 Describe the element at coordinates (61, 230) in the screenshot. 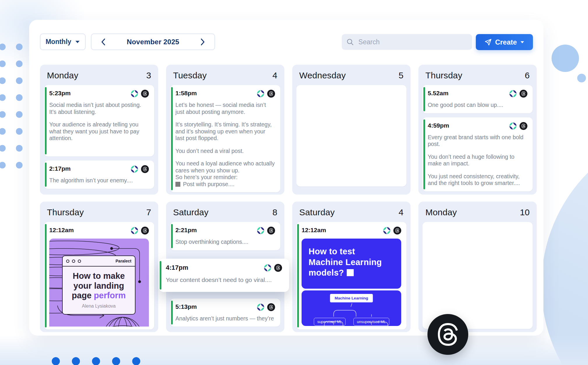

I see `post-time: 12:12am` at that location.